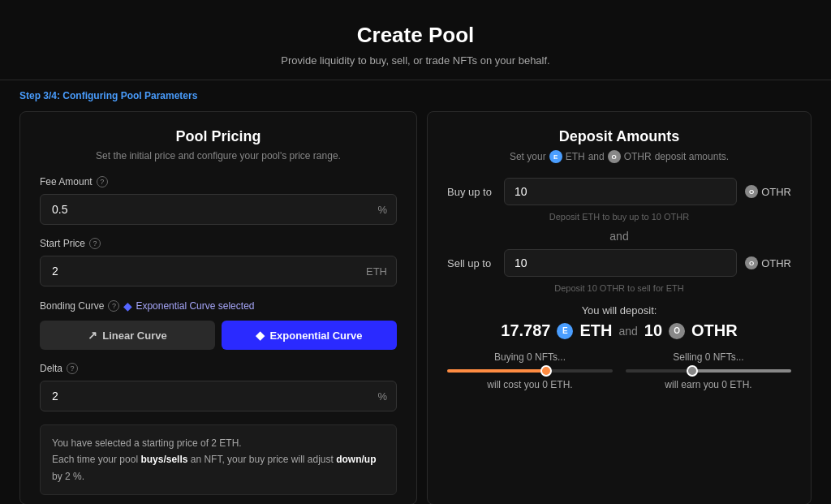 The image size is (831, 504). What do you see at coordinates (619, 136) in the screenshot?
I see `deposit-title: Deposit Amounts` at bounding box center [619, 136].